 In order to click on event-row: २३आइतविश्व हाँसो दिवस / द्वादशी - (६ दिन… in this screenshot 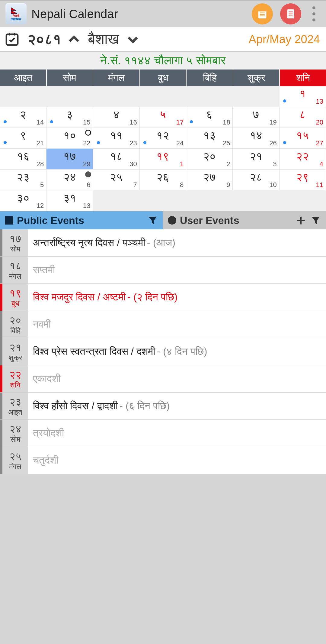, I will do `click(163, 406)`.